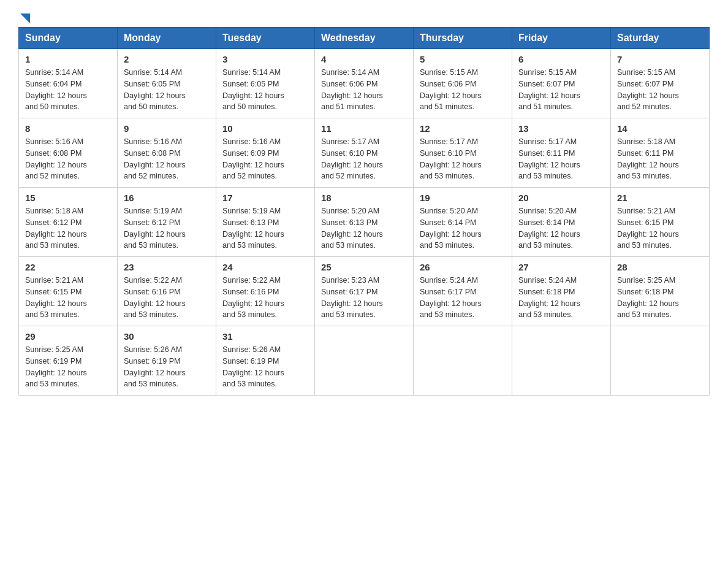 The width and height of the screenshot is (728, 563). I want to click on col-header-saturday: Saturday, so click(661, 38).